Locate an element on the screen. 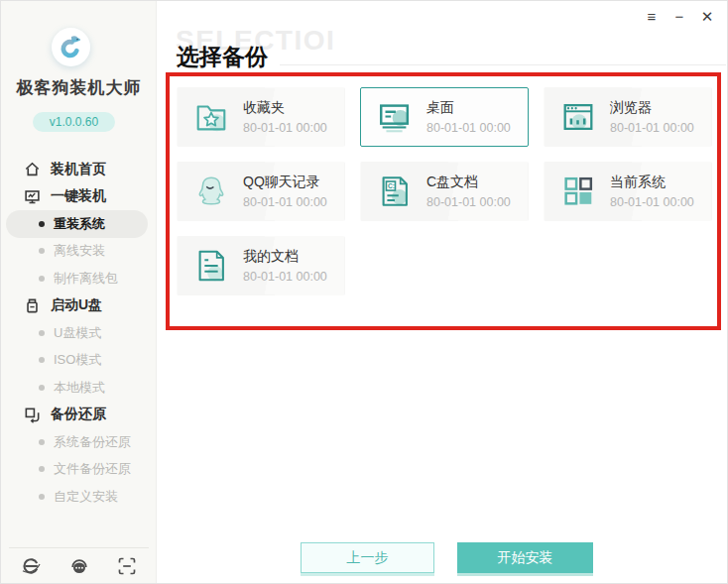 The width and height of the screenshot is (728, 584). page-title: 选择备份 is located at coordinates (222, 58).